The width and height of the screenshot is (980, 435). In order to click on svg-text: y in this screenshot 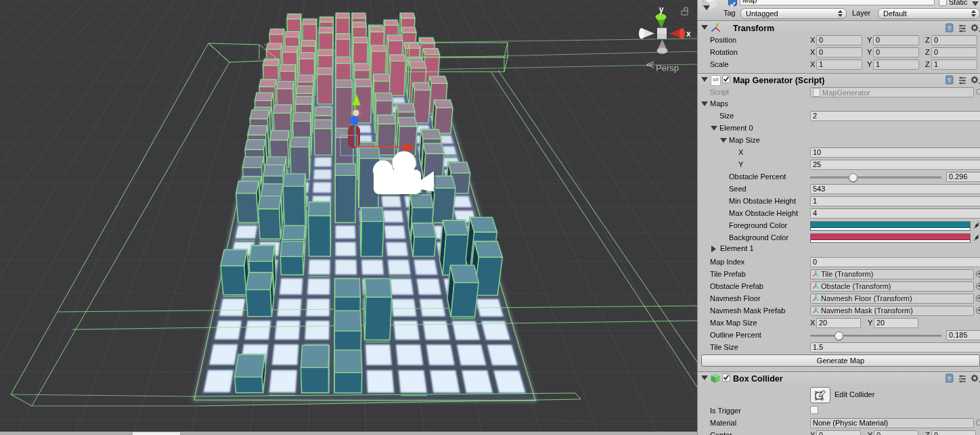, I will do `click(662, 9)`.